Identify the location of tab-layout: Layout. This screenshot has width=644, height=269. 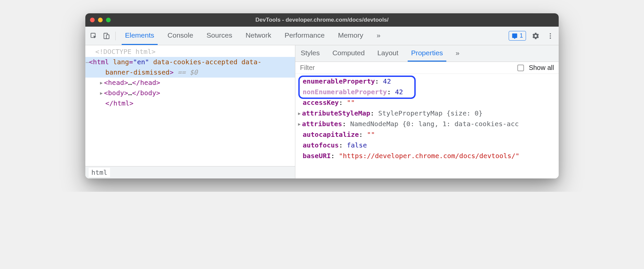
(388, 53).